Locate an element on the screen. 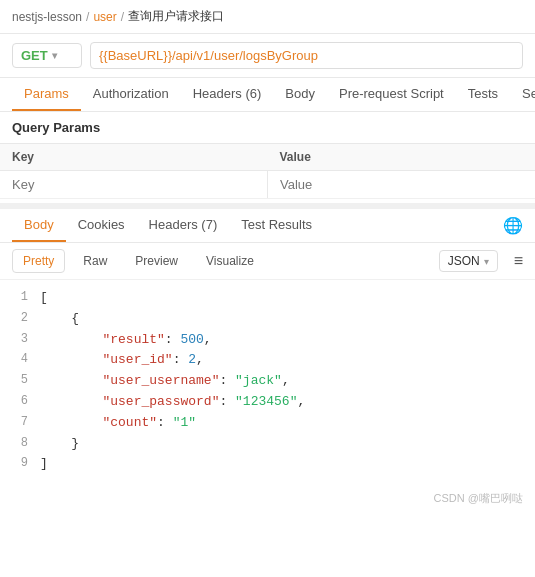 The height and width of the screenshot is (577, 535). format-raw-button: Raw is located at coordinates (95, 261).